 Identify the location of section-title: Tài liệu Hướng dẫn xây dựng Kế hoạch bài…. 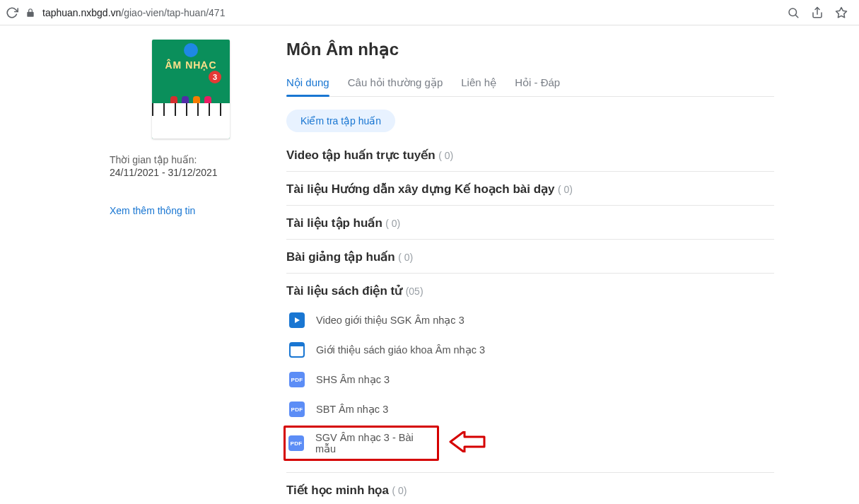
(421, 189).